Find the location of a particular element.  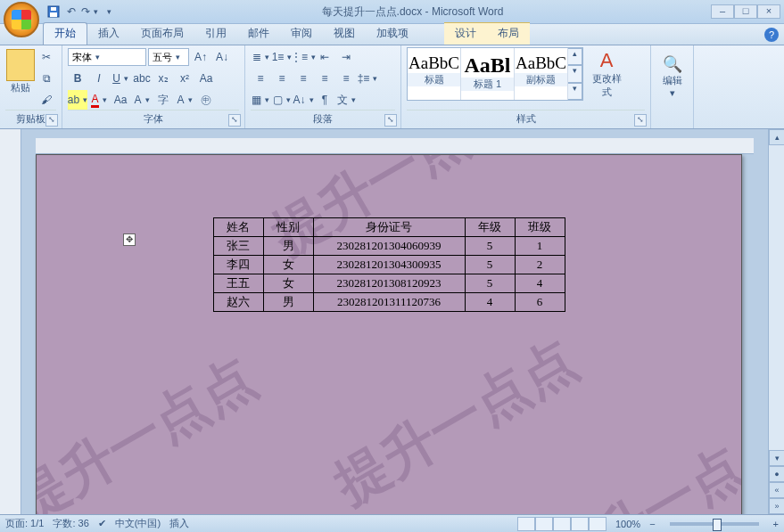

draft-view-button is located at coordinates (598, 524).